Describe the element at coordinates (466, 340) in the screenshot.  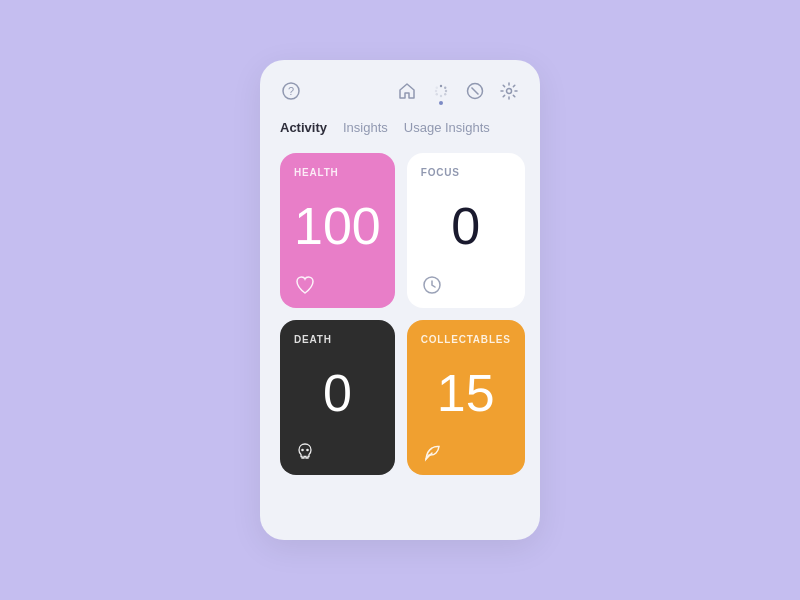
I see `collectables-label: COLLECTABLES` at that location.